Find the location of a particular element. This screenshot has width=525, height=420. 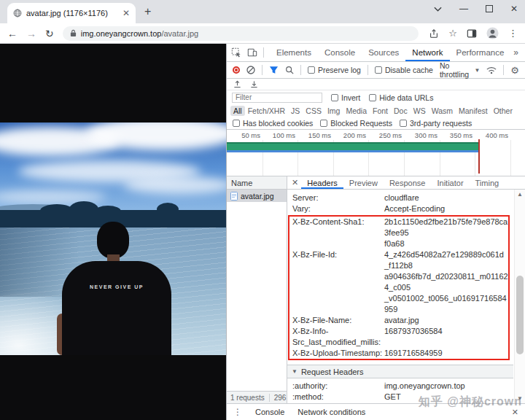

pill-doc: Doc is located at coordinates (401, 111).